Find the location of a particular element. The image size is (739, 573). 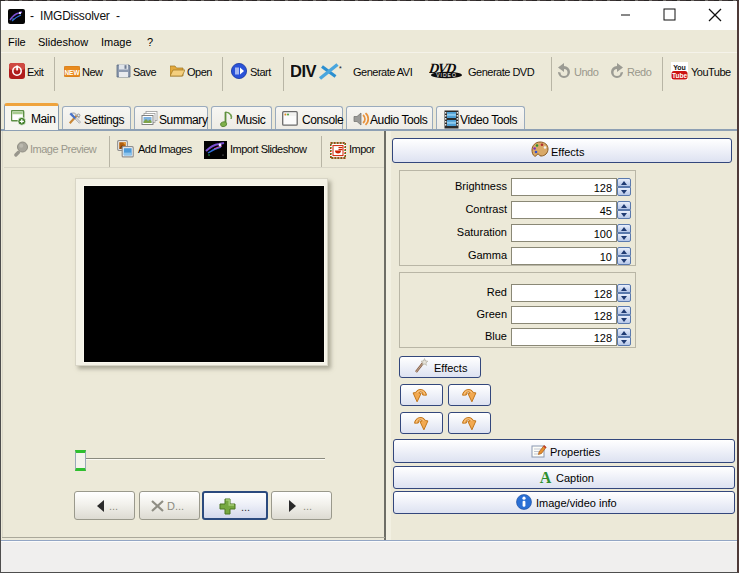

svg-text: A is located at coordinates (546, 477).